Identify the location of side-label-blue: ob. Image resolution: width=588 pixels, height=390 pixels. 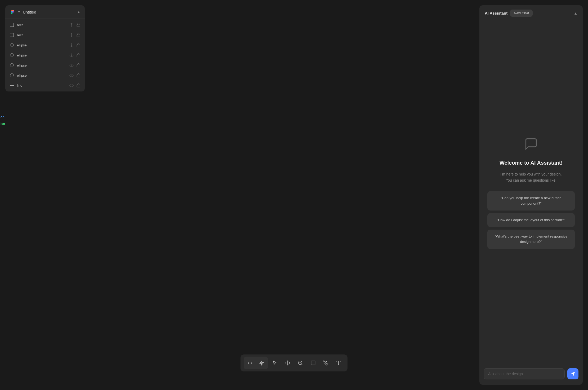
(3, 117).